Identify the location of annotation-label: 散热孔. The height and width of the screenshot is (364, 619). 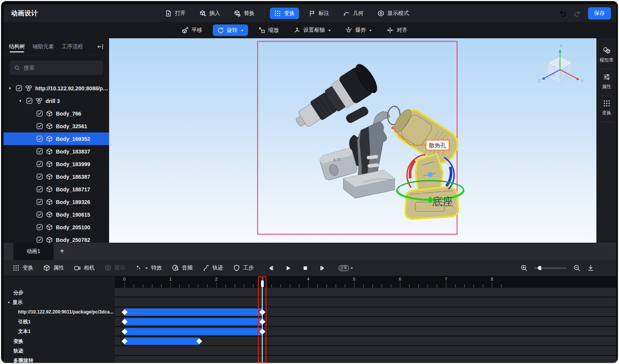
(438, 145).